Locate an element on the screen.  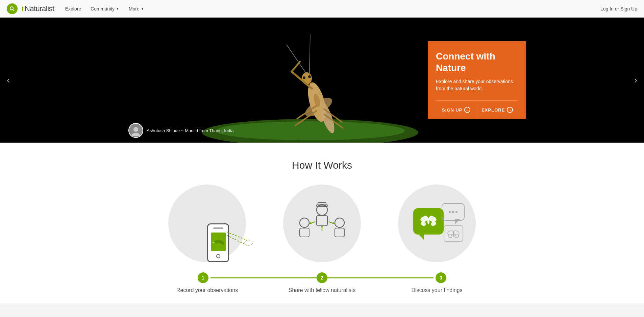
phone-illustration is located at coordinates (218, 243).